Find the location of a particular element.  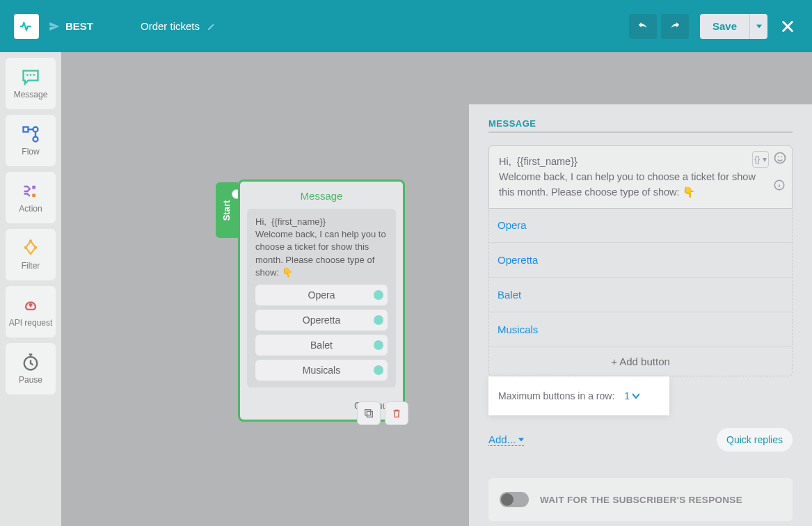

close-button is located at coordinates (788, 26).